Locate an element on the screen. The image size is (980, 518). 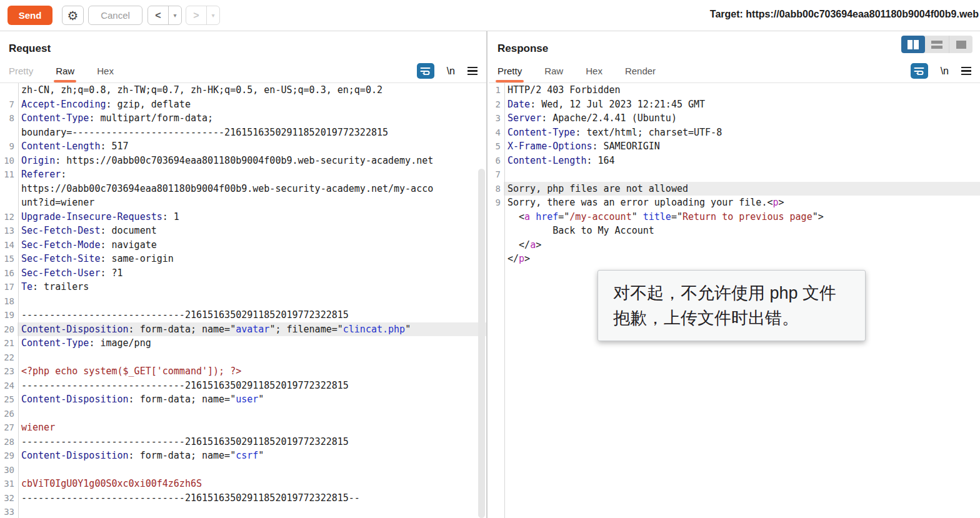
response-tabs: Pretty Raw Hex Render \n is located at coordinates (734, 71).